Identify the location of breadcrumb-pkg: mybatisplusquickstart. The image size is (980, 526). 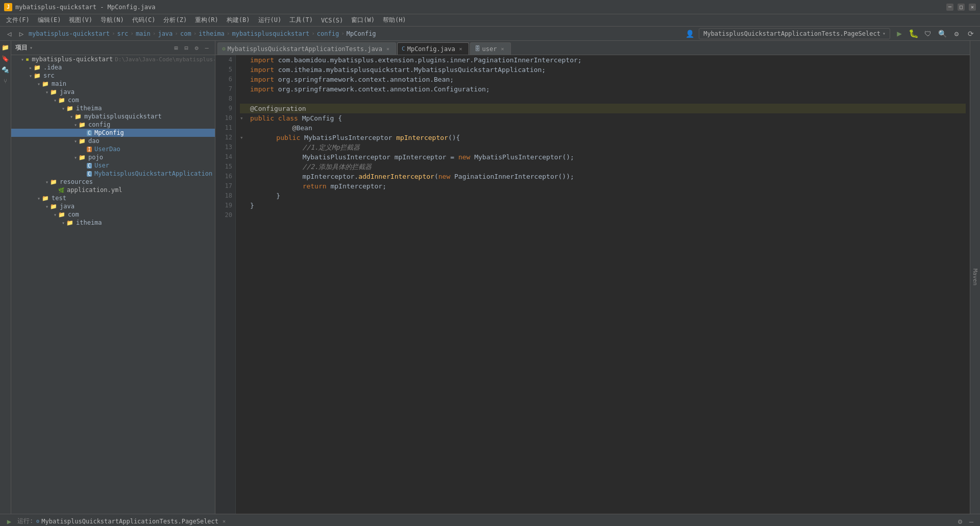
(271, 34).